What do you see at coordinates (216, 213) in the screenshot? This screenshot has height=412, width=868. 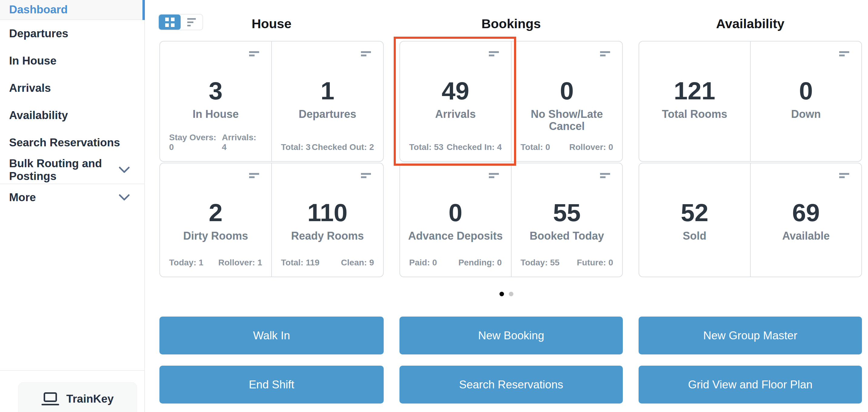 I see `card-value: 2` at bounding box center [216, 213].